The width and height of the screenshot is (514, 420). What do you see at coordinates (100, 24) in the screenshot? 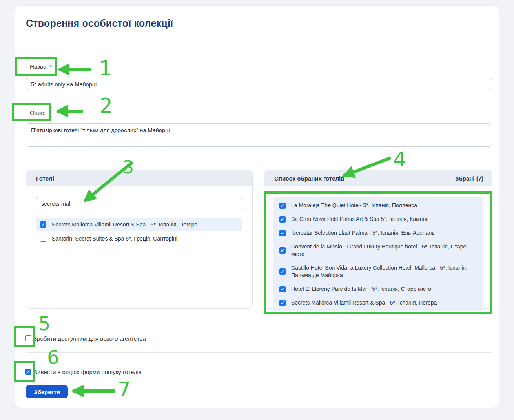
I see `page-title: Створення особистої колекції` at bounding box center [100, 24].